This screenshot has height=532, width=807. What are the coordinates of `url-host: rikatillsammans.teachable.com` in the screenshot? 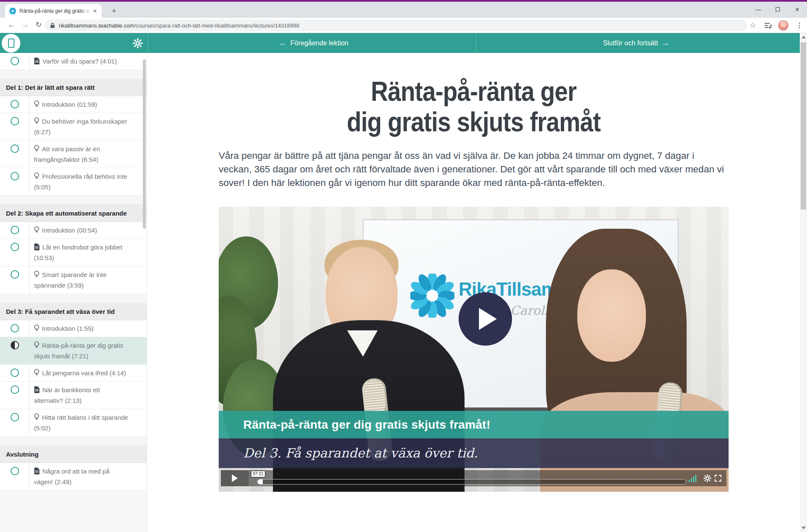 It's located at (97, 25).